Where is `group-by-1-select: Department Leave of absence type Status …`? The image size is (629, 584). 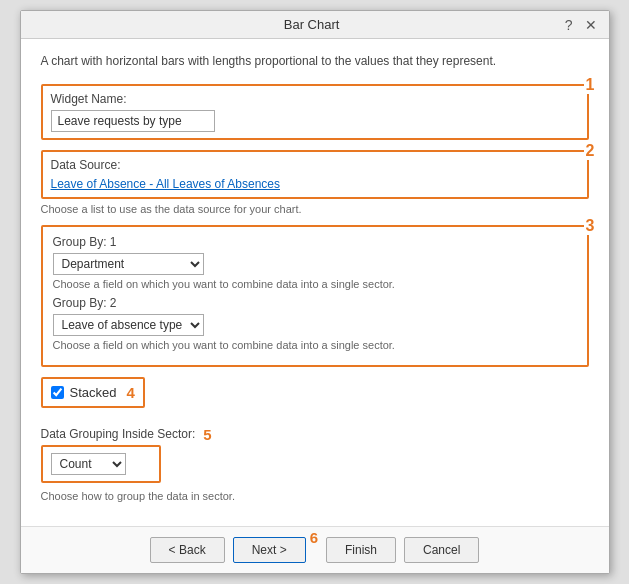 group-by-1-select: Department Leave of absence type Status … is located at coordinates (128, 264).